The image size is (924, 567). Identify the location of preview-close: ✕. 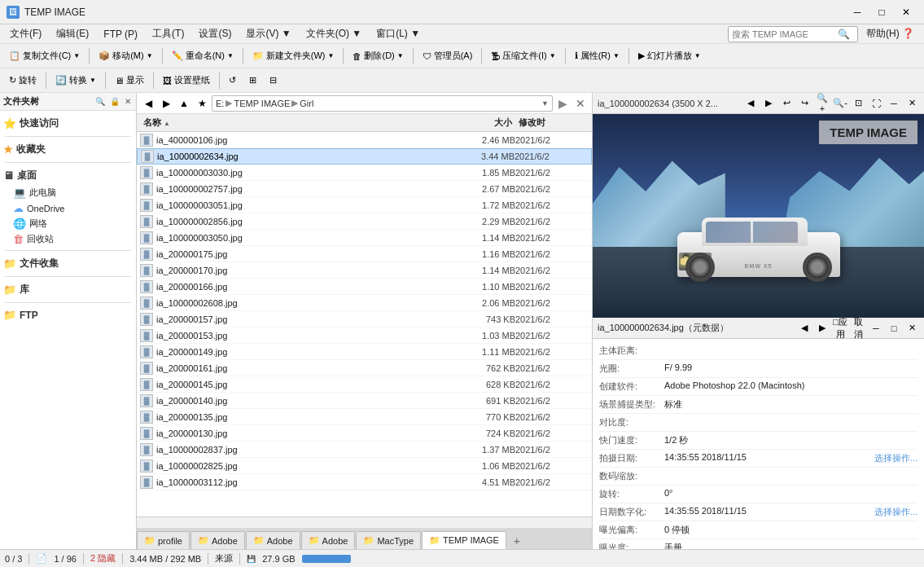
(912, 103).